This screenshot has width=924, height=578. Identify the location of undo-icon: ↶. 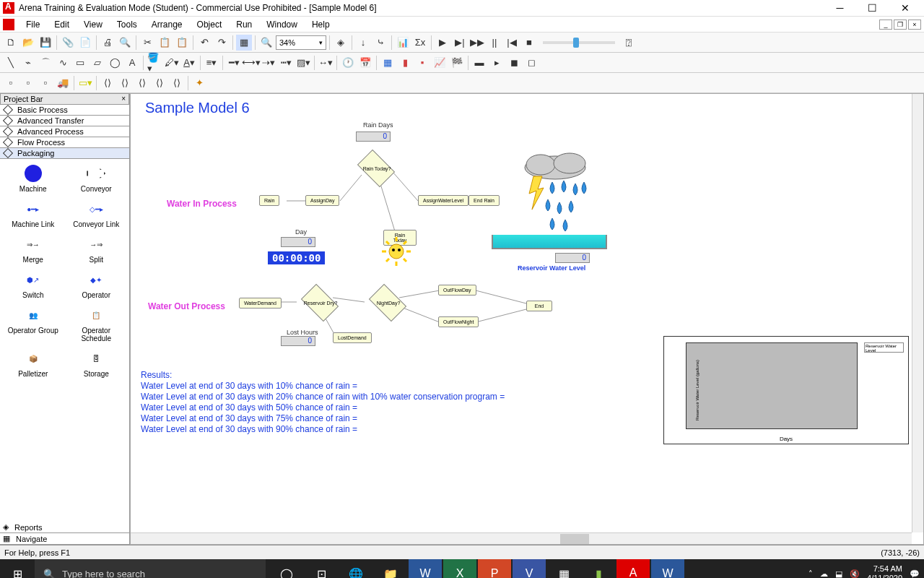
(204, 43).